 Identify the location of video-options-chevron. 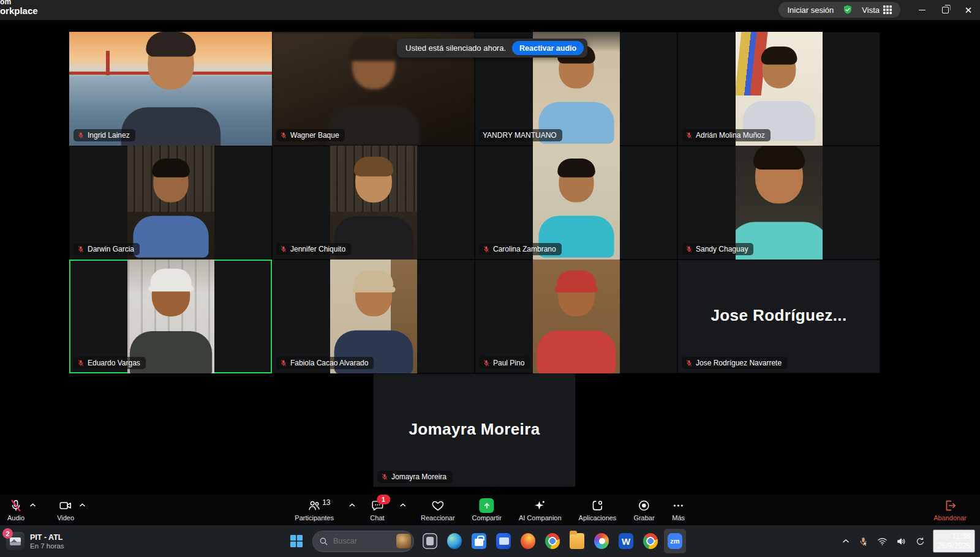
(82, 504).